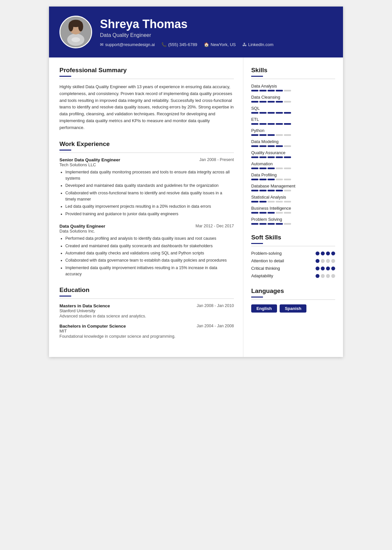 The image size is (392, 550). What do you see at coordinates (147, 256) in the screenshot?
I see `job-bullets: Performed data profiling and analysis to…` at bounding box center [147, 256].